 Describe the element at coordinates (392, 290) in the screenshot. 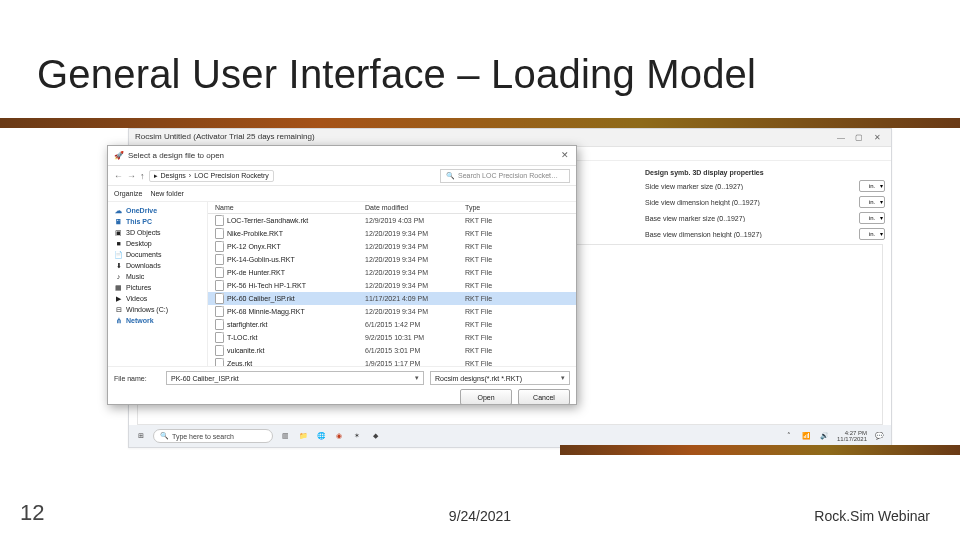

I see `file-list: LOC-Terrier-Sandhawk.rkt12/9/2019 4:03 P…` at that location.